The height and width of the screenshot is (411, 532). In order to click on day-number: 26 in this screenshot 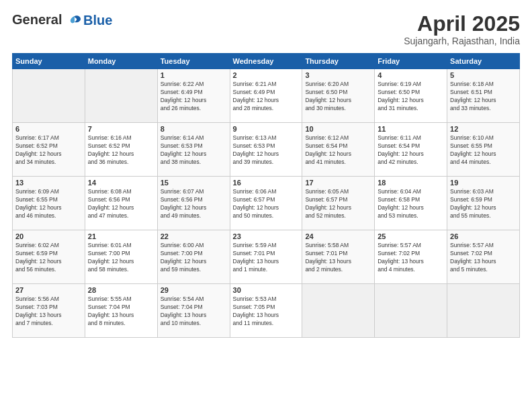, I will do `click(484, 236)`.